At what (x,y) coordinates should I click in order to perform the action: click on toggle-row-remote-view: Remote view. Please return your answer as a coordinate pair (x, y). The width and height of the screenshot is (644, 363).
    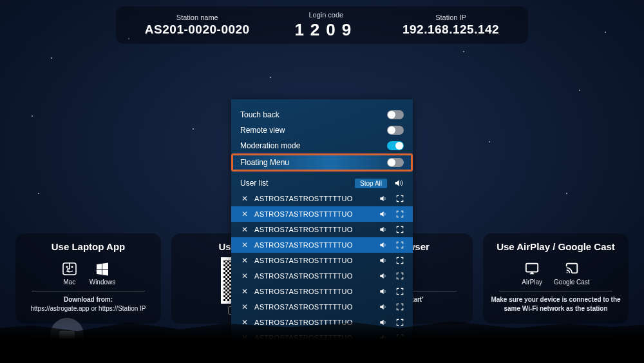
    Looking at the image, I should click on (322, 130).